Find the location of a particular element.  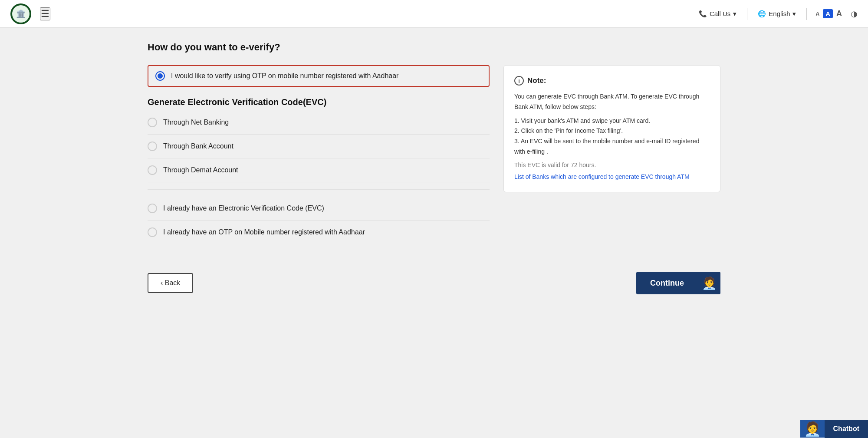

font-controls: A A A is located at coordinates (829, 14).